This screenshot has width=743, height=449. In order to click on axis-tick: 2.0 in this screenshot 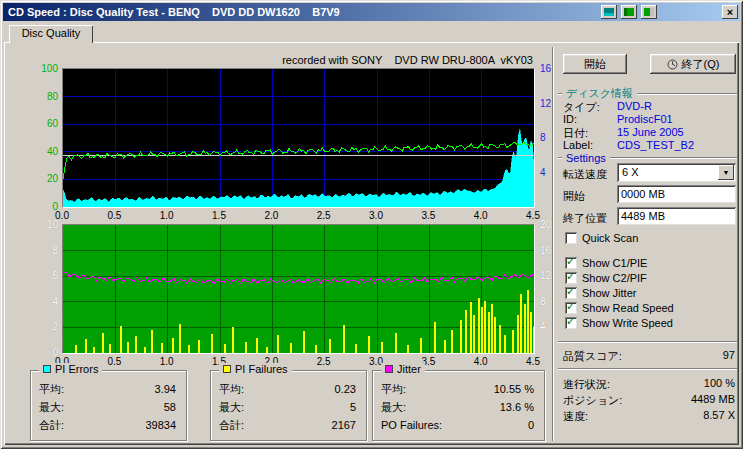, I will do `click(271, 216)`.